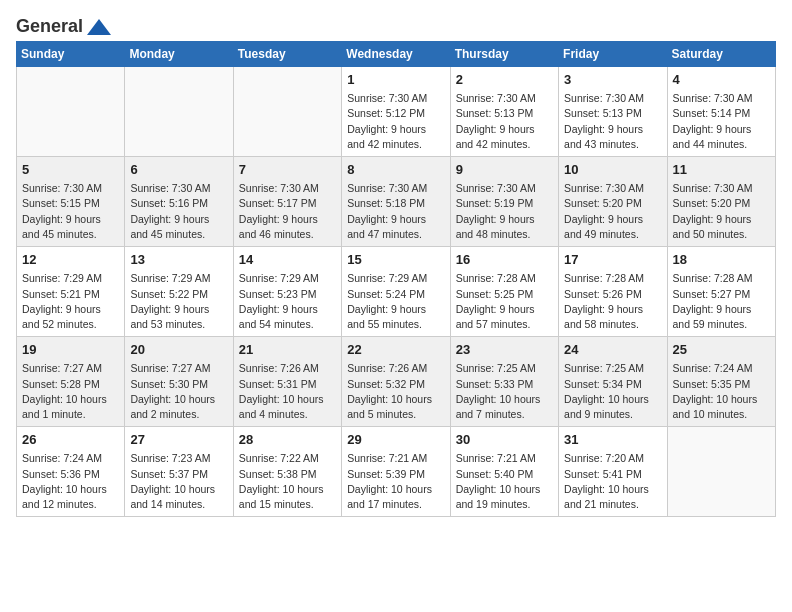 The image size is (792, 612). I want to click on day-number: 24, so click(612, 350).